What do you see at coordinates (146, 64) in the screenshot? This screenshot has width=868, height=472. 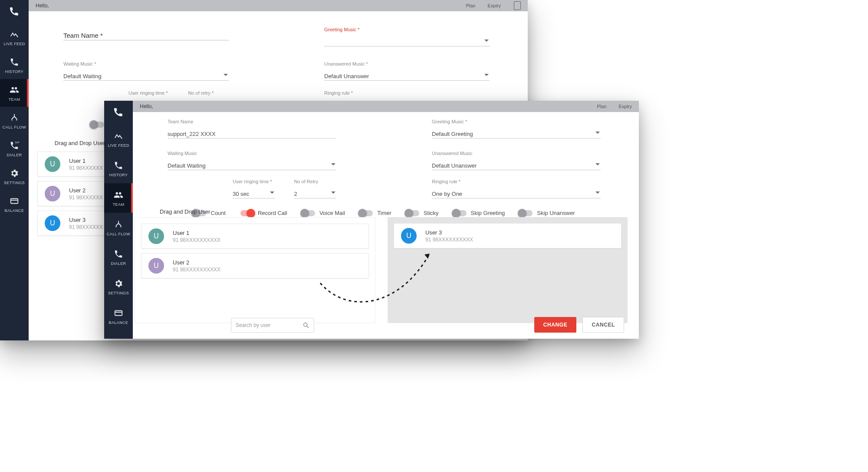 I see `field-label: Waiting Music *` at bounding box center [146, 64].